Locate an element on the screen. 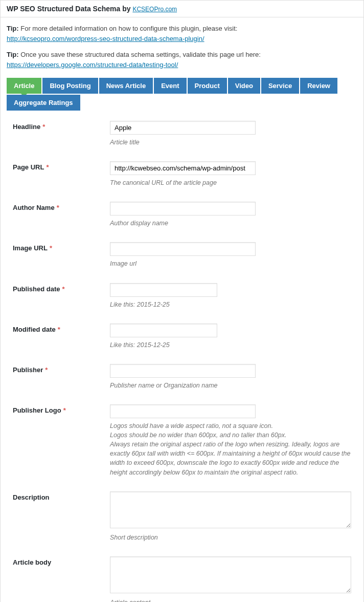  tab-product: Product is located at coordinates (208, 86).